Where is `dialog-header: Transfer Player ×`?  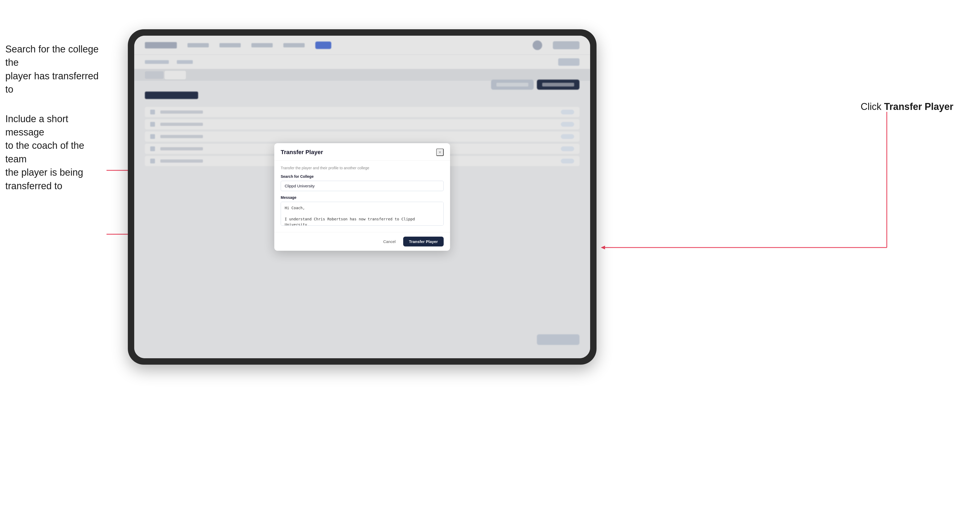 dialog-header: Transfer Player × is located at coordinates (362, 152).